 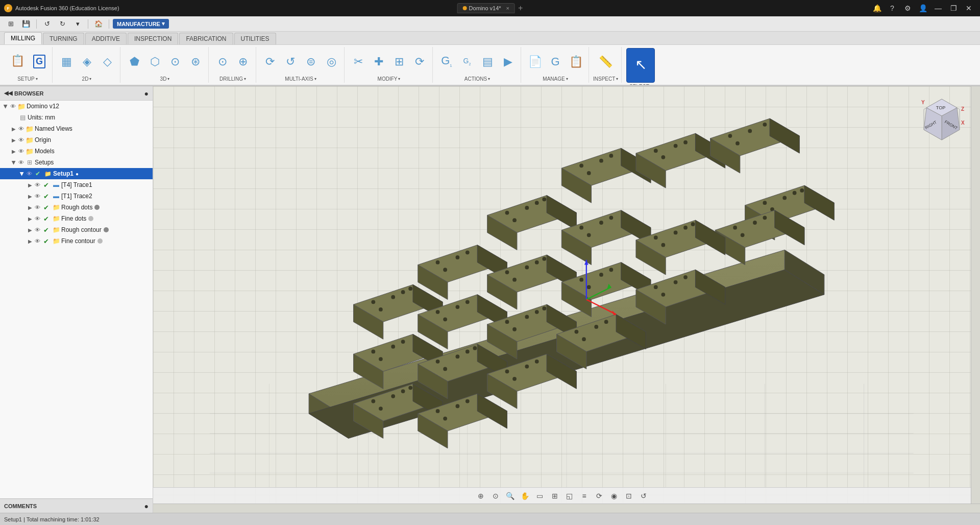 I want to click on tree-item-setups: ▶ 👁 ⊞ Setups, so click(x=77, y=162).